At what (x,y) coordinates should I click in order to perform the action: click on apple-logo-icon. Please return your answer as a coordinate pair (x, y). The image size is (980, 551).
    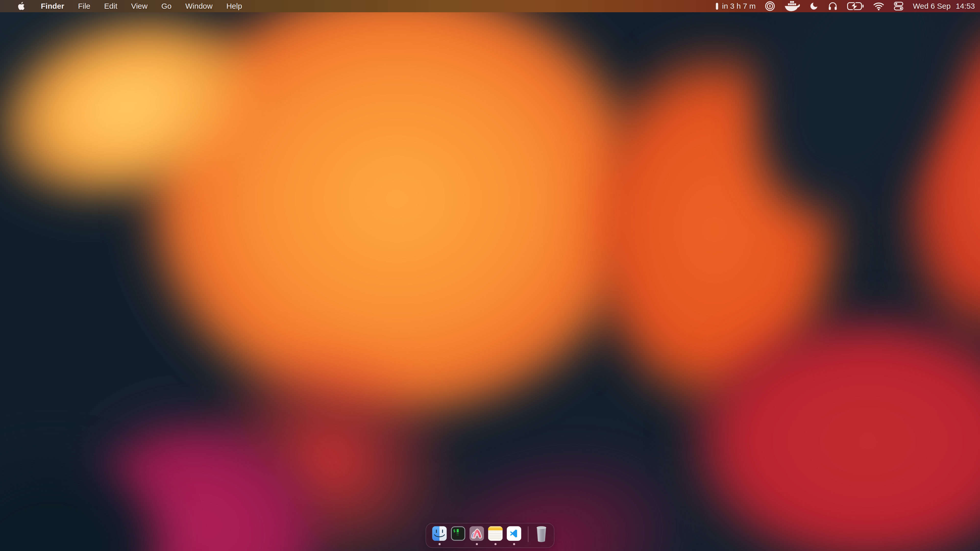
    Looking at the image, I should click on (21, 6).